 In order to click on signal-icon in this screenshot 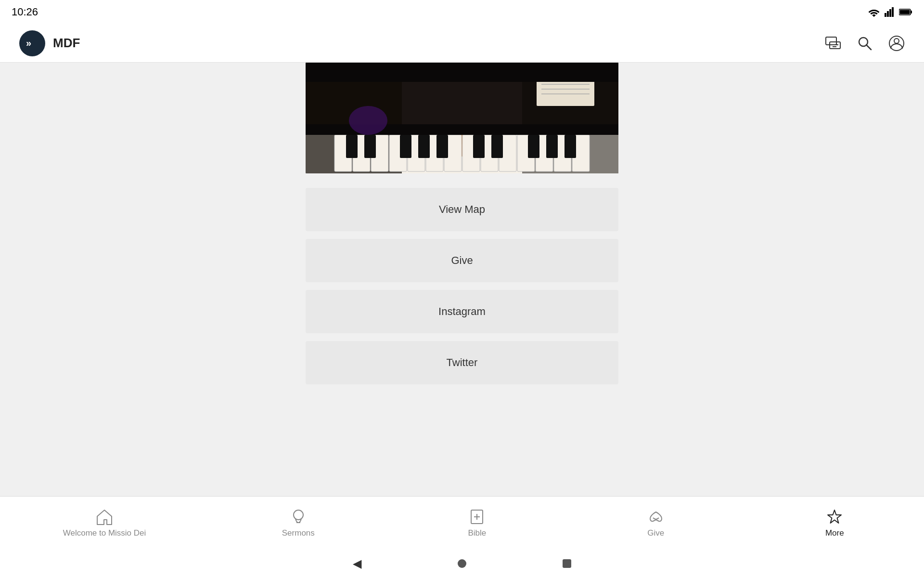, I will do `click(889, 12)`.